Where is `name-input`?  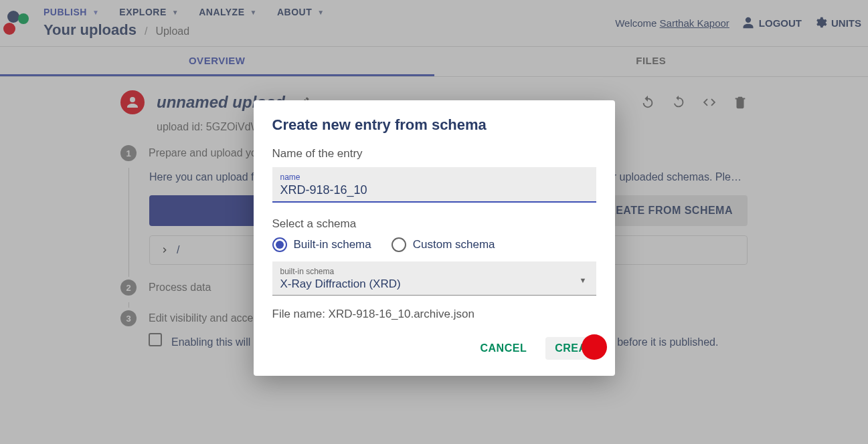 name-input is located at coordinates (434, 190).